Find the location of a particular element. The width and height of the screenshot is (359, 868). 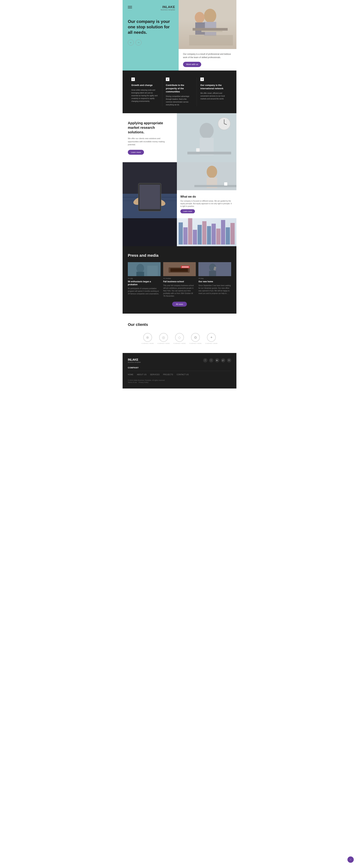

feature-num-1: 1 is located at coordinates (133, 79).